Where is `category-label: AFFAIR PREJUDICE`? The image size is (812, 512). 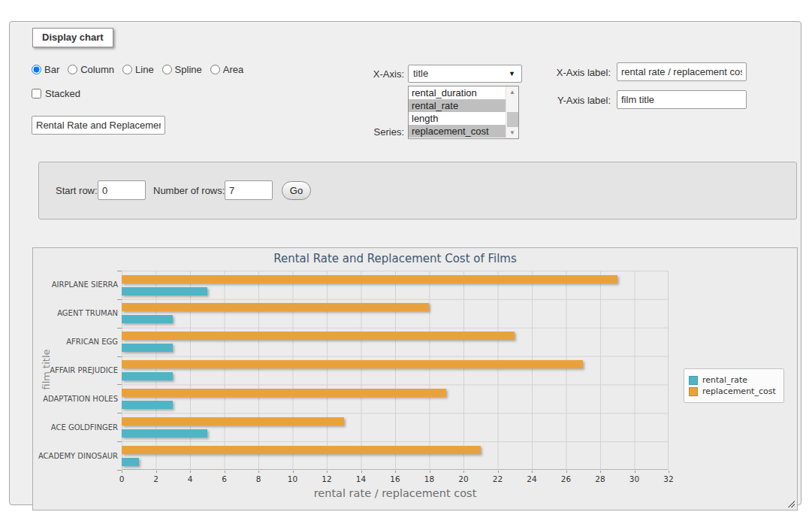 category-label: AFFAIR PREJUDICE is located at coordinates (77, 371).